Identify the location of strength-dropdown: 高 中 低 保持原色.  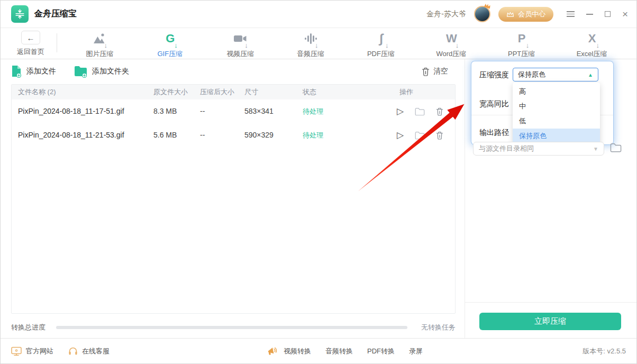
(557, 113).